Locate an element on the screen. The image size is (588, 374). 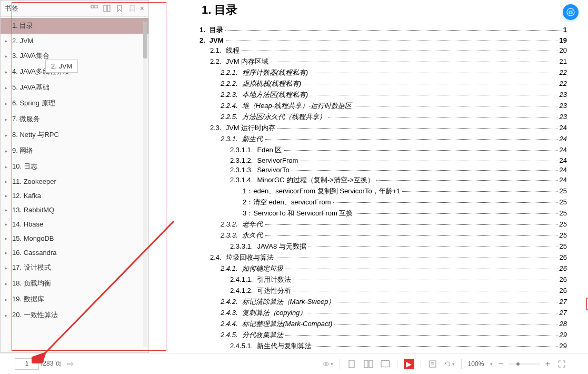
bookmark-item: ▸8. Netty 与RPC is located at coordinates (75, 135).